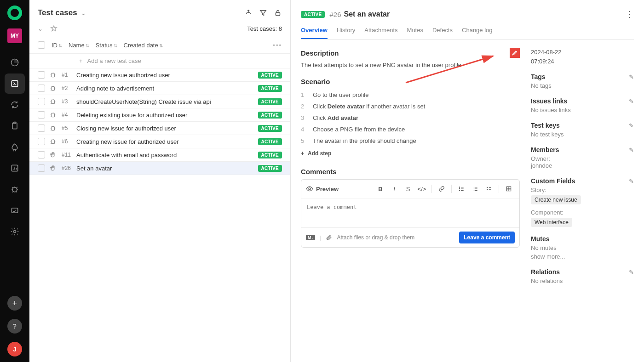 The width and height of the screenshot is (644, 362). I want to click on upload-icon, so click(248, 13).